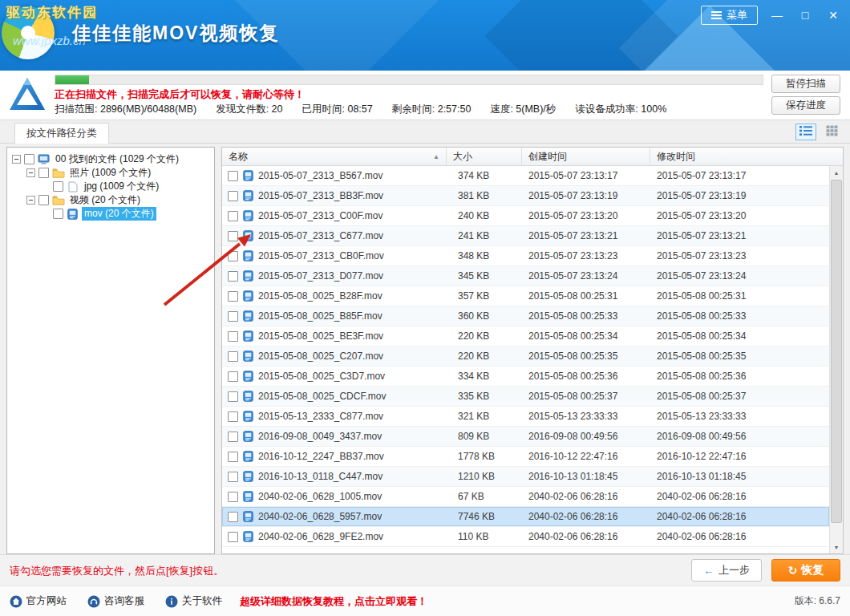 The image size is (850, 616). Describe the element at coordinates (836, 351) in the screenshot. I see `scrollbar-thumb` at that location.